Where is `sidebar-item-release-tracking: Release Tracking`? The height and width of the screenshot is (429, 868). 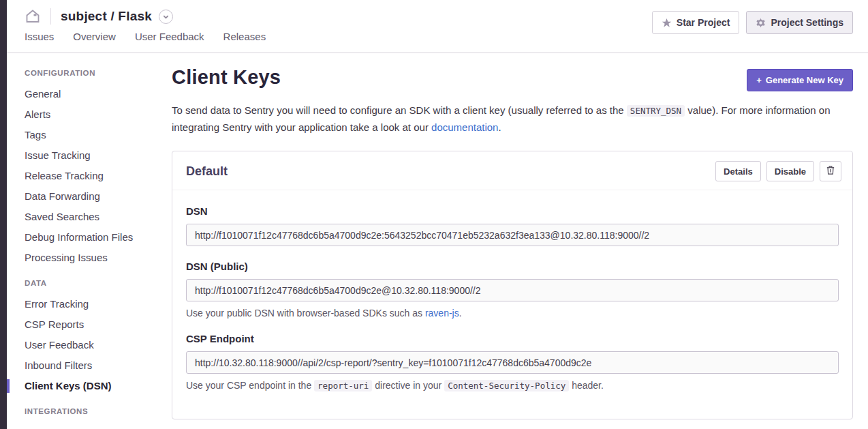 sidebar-item-release-tracking: Release Tracking is located at coordinates (86, 176).